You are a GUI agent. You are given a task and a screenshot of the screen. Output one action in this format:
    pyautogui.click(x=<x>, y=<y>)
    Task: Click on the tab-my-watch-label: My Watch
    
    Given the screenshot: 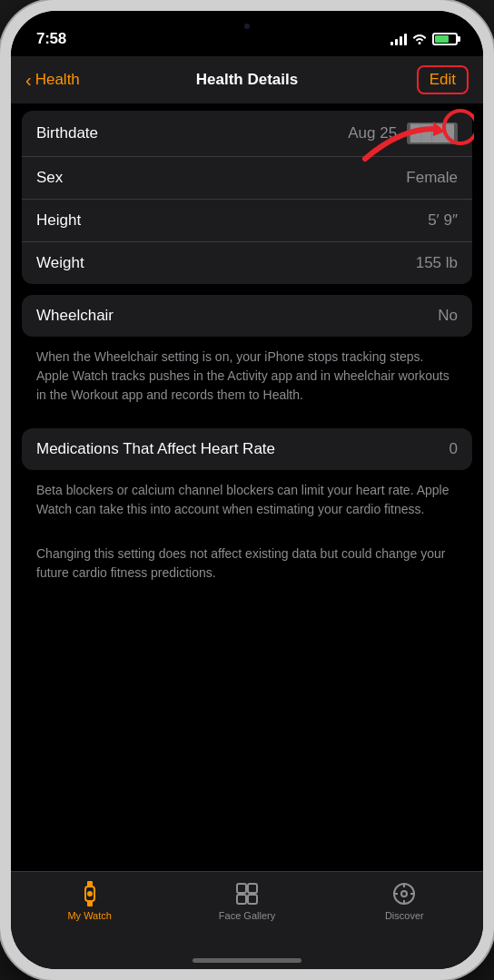 What is the action you would take?
    pyautogui.click(x=89, y=916)
    